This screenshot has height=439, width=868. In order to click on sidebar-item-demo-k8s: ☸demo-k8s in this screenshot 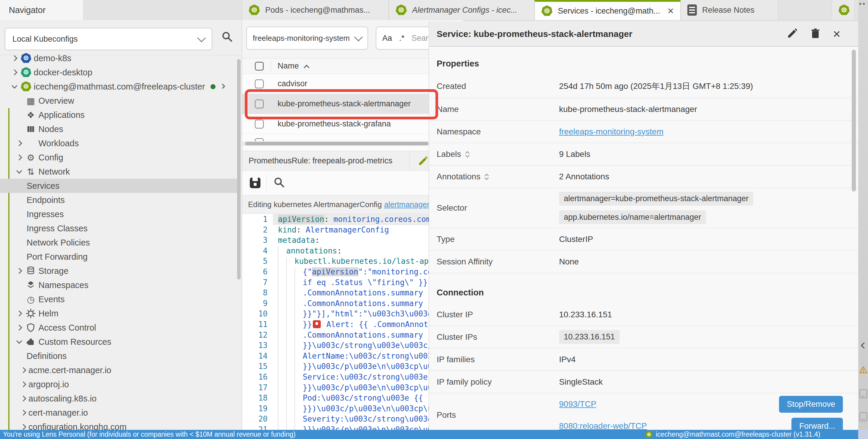, I will do `click(119, 58)`.